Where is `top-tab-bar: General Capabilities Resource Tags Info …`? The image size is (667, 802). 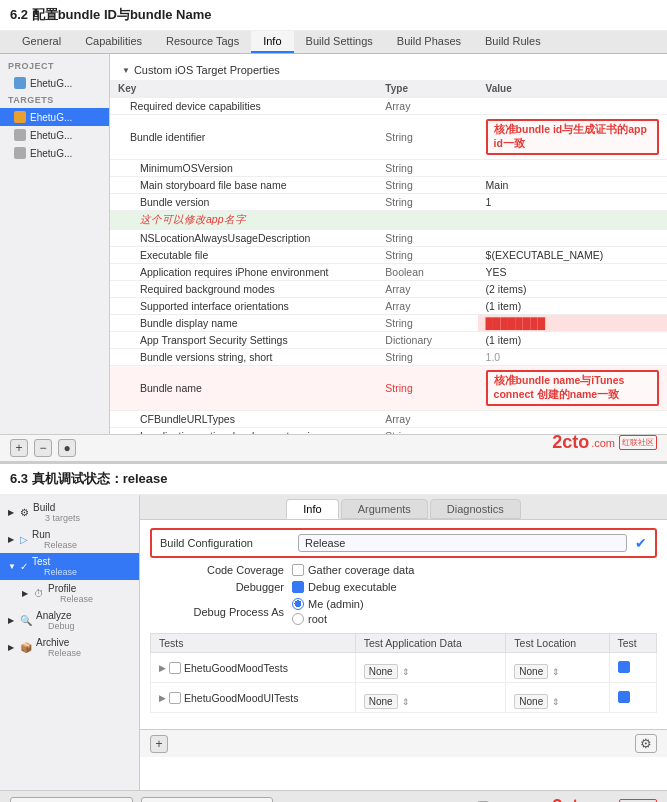
top-tab-bar: General Capabilities Resource Tags Info … is located at coordinates (334, 42).